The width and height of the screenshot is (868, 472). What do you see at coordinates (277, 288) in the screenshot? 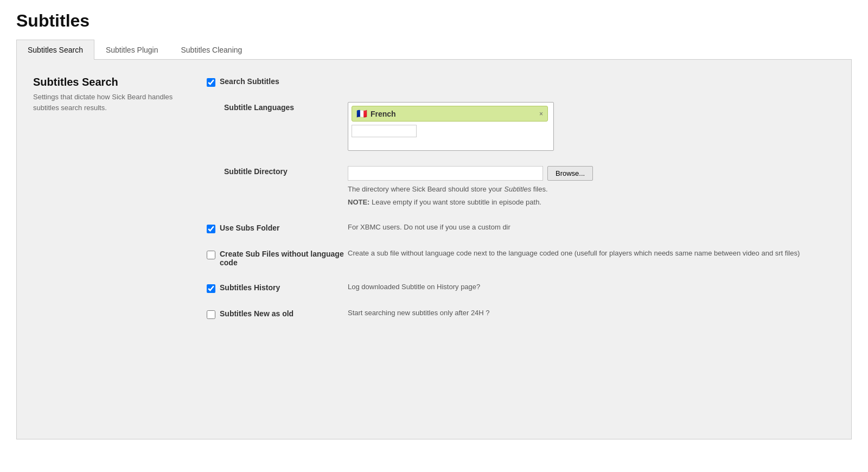
I see `subtitles-history-label-col: Subtitles History` at bounding box center [277, 288].